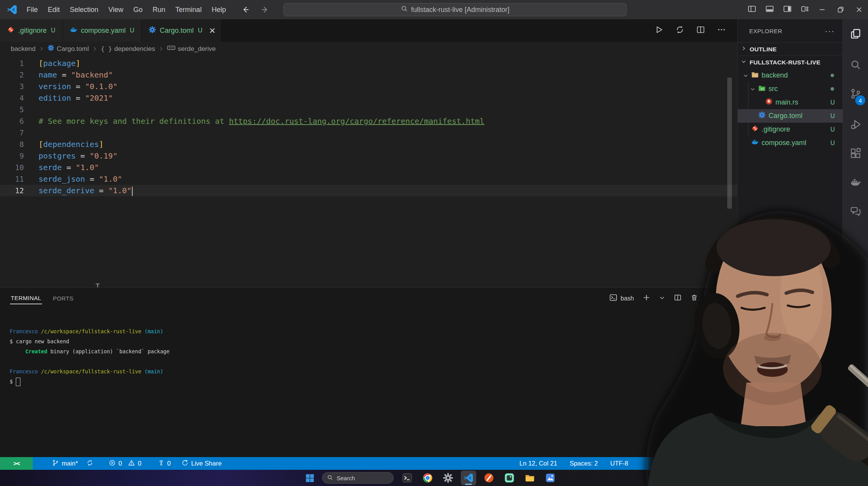 The image size is (868, 486). I want to click on customize-layout-icon, so click(805, 10).